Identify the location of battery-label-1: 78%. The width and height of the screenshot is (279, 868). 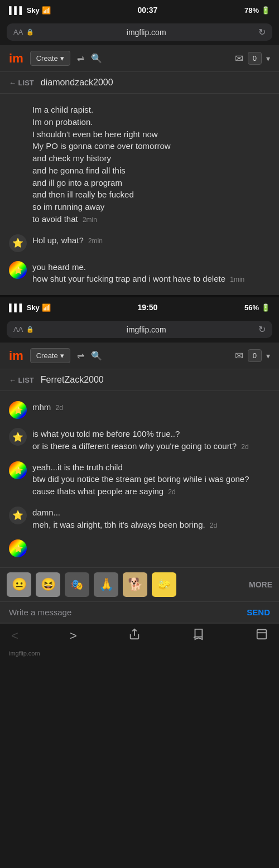
(252, 10).